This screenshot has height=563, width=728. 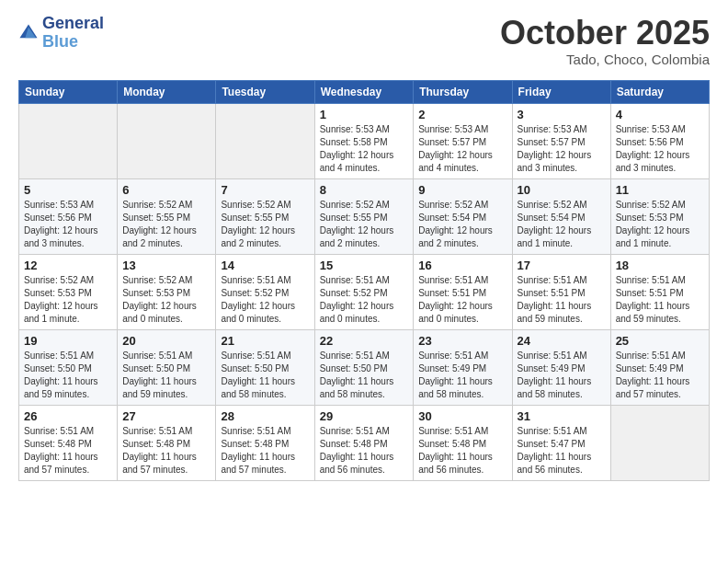 I want to click on calendar-cell: 4Sunrise: 5:53 AM Sunset: 5:56 PM Daylig…, so click(x=660, y=141).